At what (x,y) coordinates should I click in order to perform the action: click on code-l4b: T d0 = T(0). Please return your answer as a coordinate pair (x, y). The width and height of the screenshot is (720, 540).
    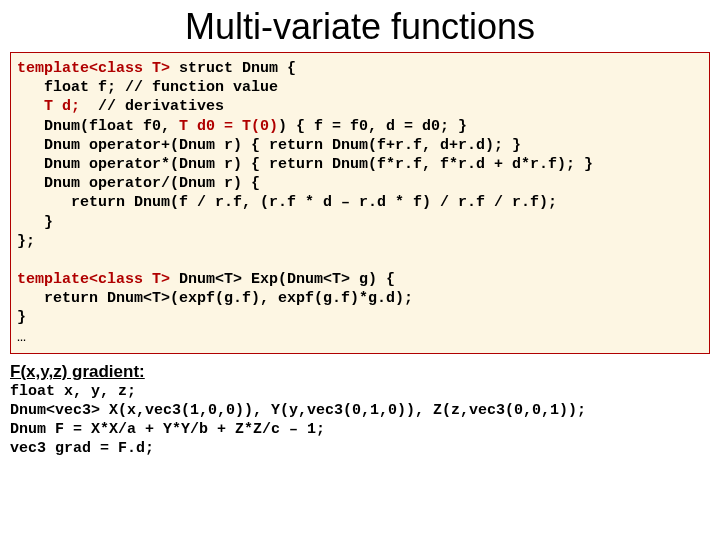
    Looking at the image, I should click on (228, 126).